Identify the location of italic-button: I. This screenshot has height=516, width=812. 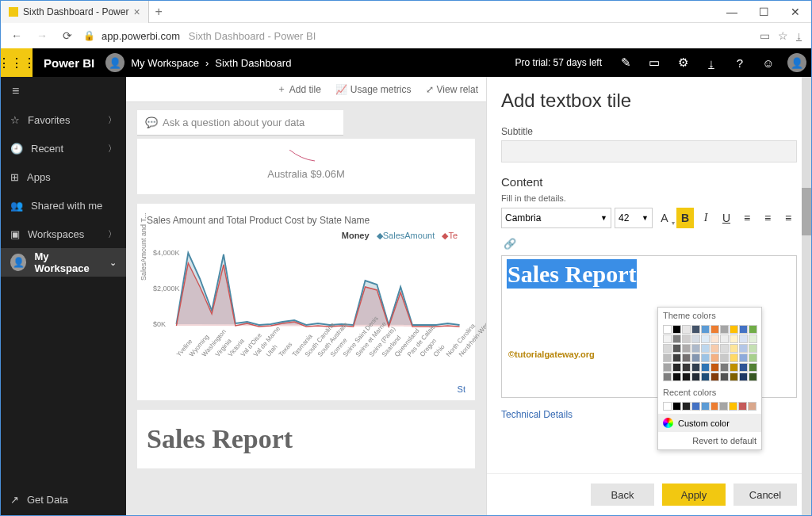
(706, 218).